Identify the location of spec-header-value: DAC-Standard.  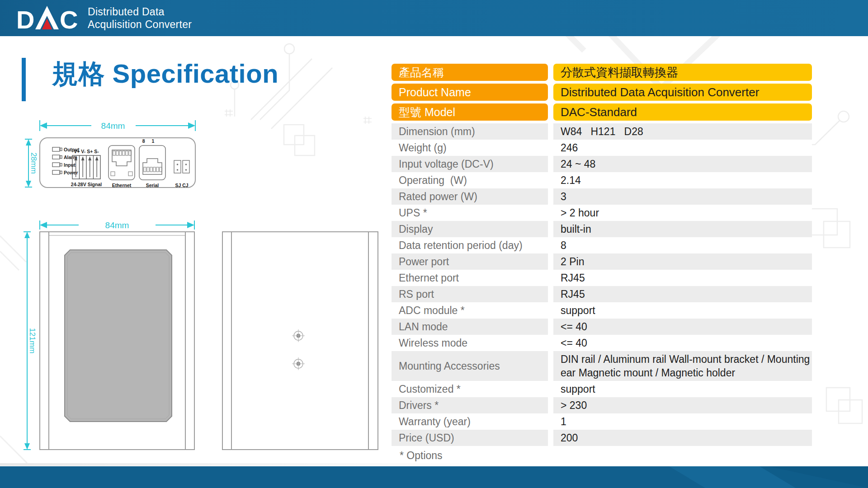
(683, 112).